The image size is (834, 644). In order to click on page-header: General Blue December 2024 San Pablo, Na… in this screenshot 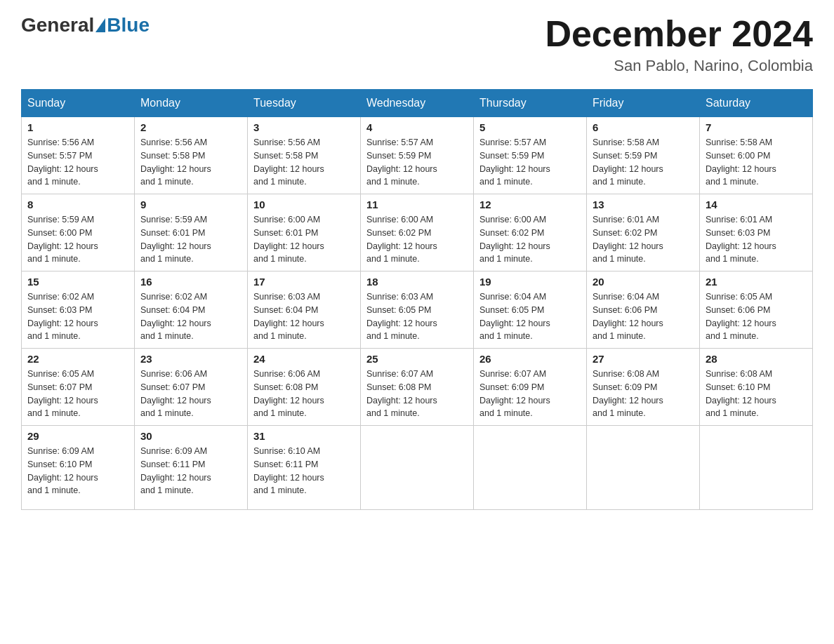, I will do `click(417, 45)`.